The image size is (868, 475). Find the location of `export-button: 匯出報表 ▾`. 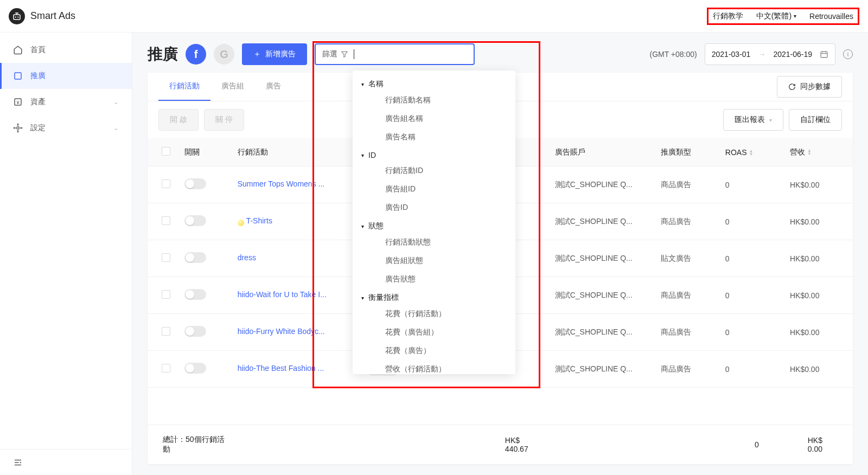

export-button: 匯出報表 ▾ is located at coordinates (753, 120).